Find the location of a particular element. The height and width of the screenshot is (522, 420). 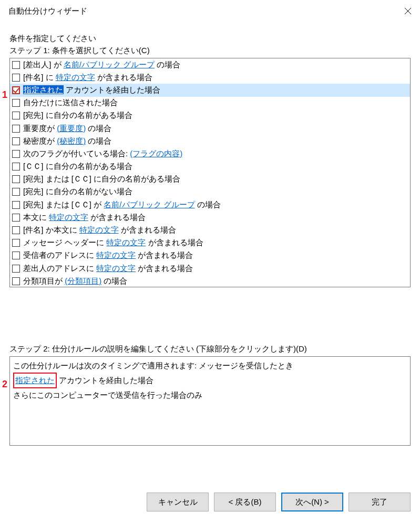

condition-row: [差出人] が 名前/パブリック グループ の場合 is located at coordinates (210, 65).